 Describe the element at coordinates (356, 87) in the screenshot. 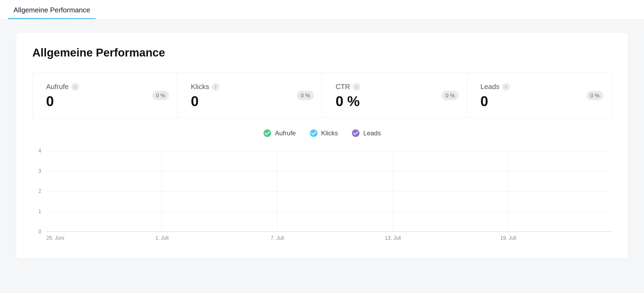

I see `info-icon-ctr: i` at that location.